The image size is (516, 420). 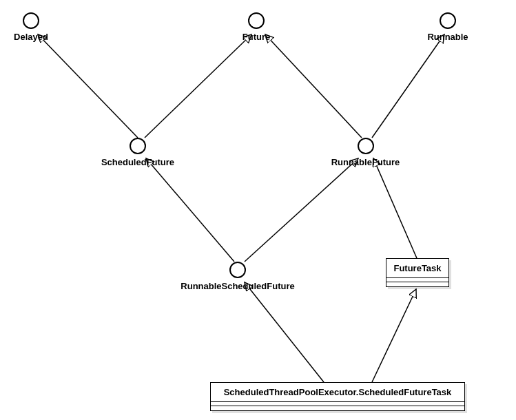 What do you see at coordinates (417, 273) in the screenshot?
I see `node-futuretask: FutureTask` at bounding box center [417, 273].